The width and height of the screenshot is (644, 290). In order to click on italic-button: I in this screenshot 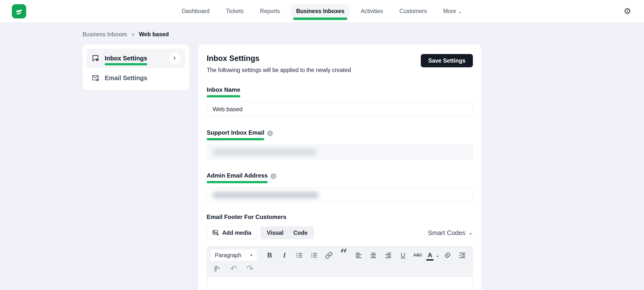, I will do `click(284, 255)`.